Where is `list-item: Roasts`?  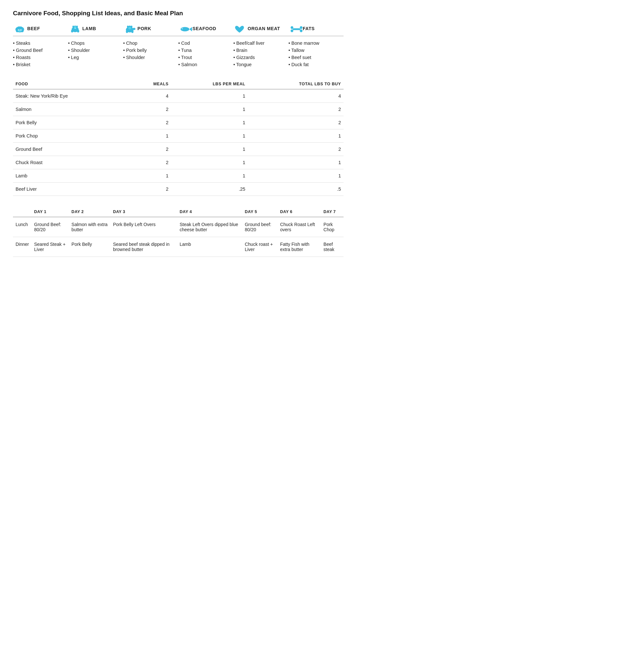
list-item: Roasts is located at coordinates (41, 57).